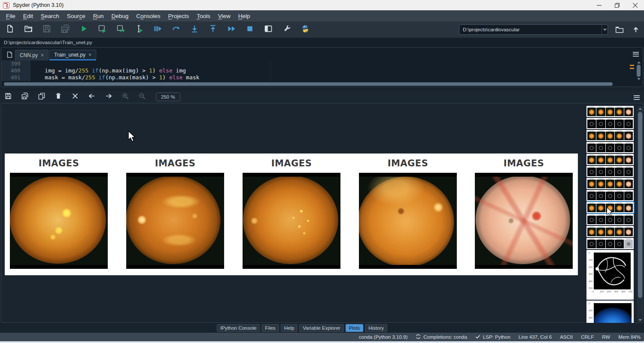 The width and height of the screenshot is (644, 343). What do you see at coordinates (533, 30) in the screenshot?
I see `working-directory-combobox: D:\projects\cardiovascular` at bounding box center [533, 30].